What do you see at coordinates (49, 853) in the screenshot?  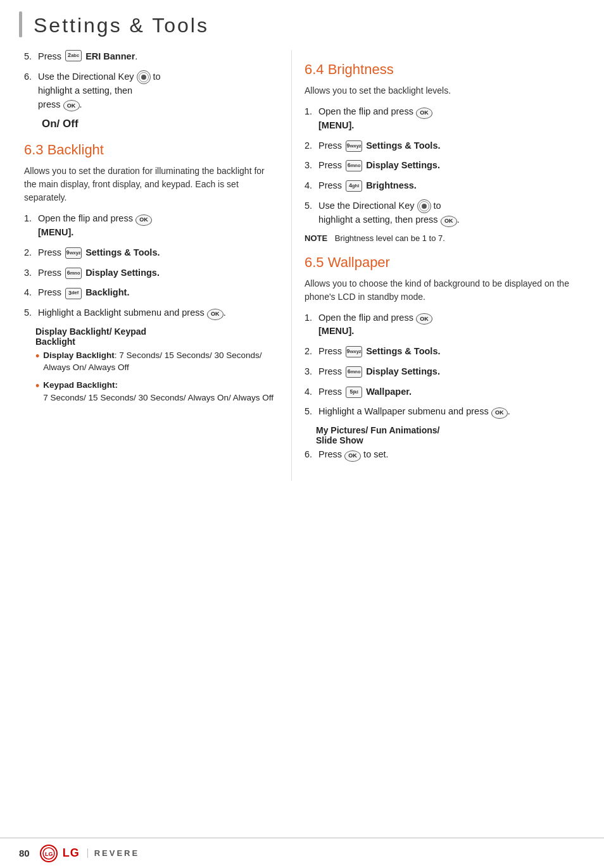 I see `lg-logo-svg: LG` at bounding box center [49, 853].